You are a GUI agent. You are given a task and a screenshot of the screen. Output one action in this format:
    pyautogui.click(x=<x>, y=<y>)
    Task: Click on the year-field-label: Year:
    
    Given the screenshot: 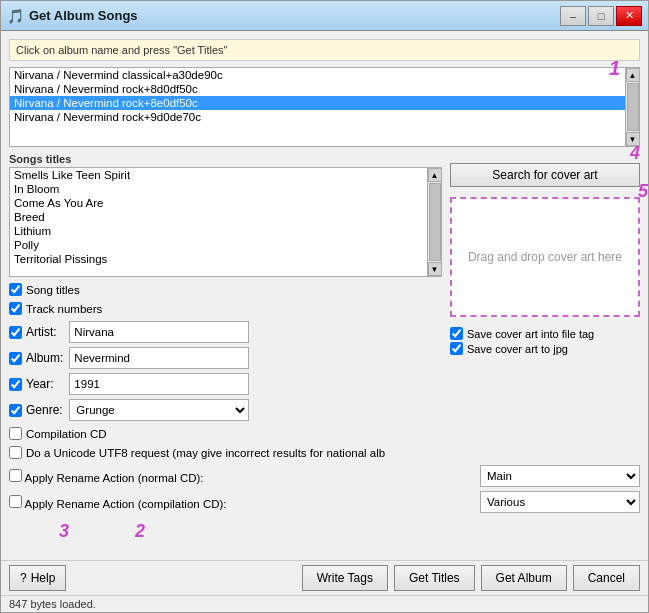 What is the action you would take?
    pyautogui.click(x=36, y=384)
    